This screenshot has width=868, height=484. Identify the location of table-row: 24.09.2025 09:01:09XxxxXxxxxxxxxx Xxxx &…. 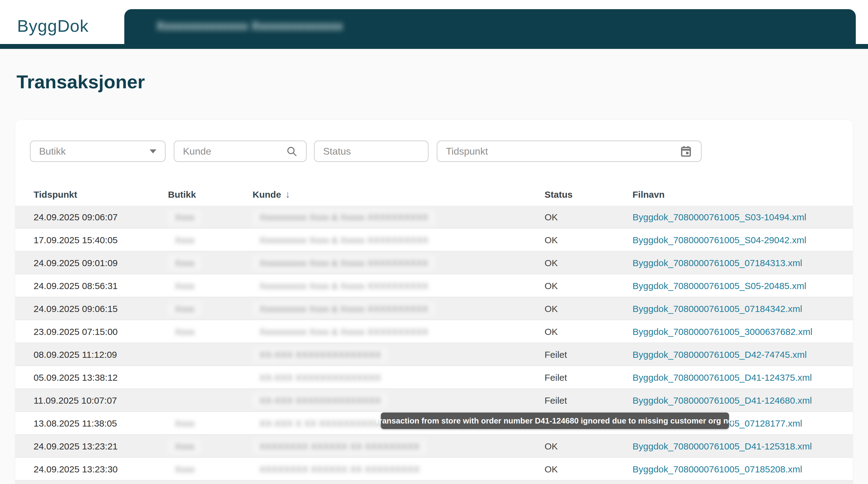
(434, 263).